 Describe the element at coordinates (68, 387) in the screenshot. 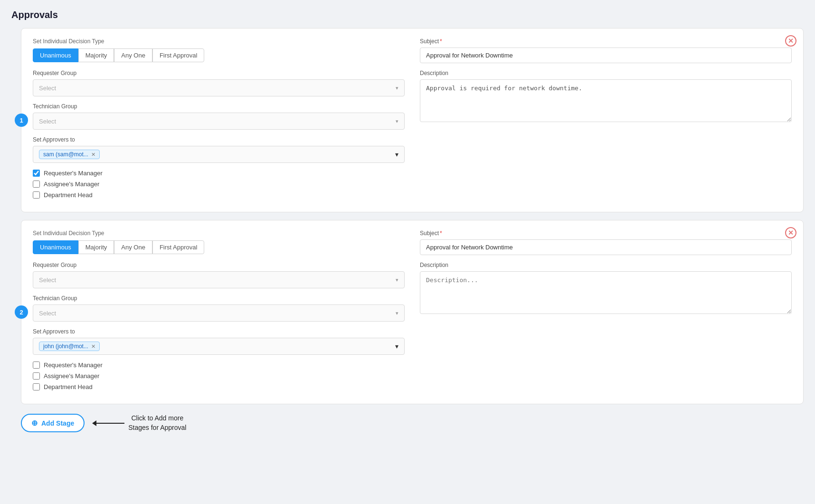

I see `stage-2-checkbox-department-head-label: Department Head` at that location.